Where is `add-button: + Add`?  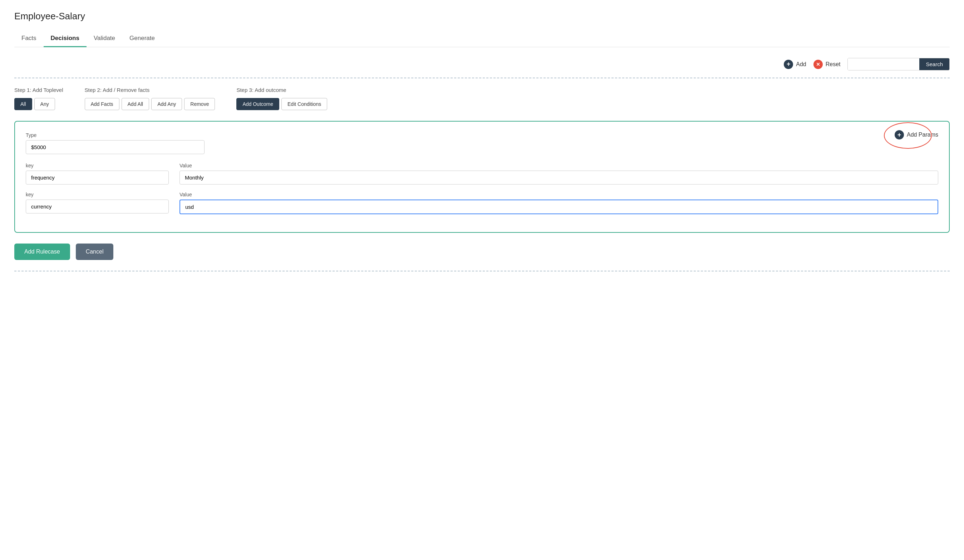
add-button: + Add is located at coordinates (795, 64).